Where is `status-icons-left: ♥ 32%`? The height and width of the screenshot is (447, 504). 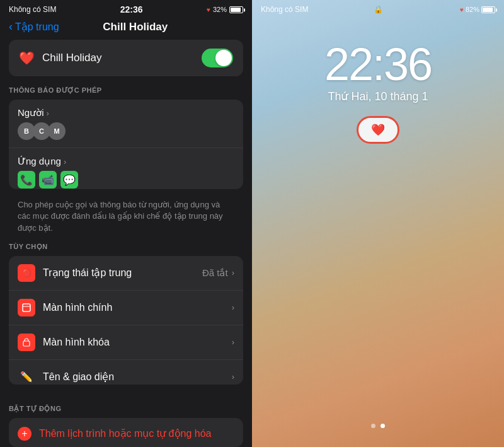 status-icons-left: ♥ 32% is located at coordinates (225, 9).